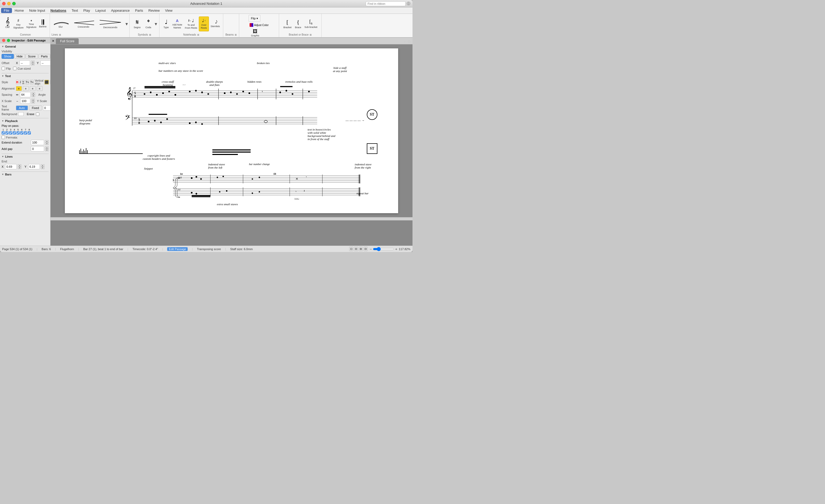 Image resolution: width=825 pixels, height=504 pixels. What do you see at coordinates (21, 114) in the screenshot?
I see `background-color-swatch` at bounding box center [21, 114].